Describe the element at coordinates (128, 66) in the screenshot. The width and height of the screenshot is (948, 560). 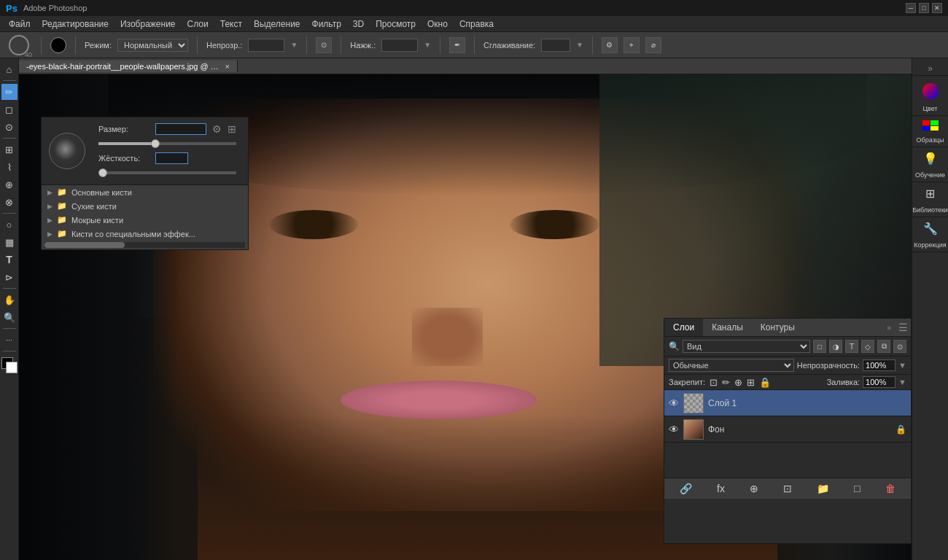
I see `document-tab: -eyes-black-hair-portrait__people-wallpa…` at that location.